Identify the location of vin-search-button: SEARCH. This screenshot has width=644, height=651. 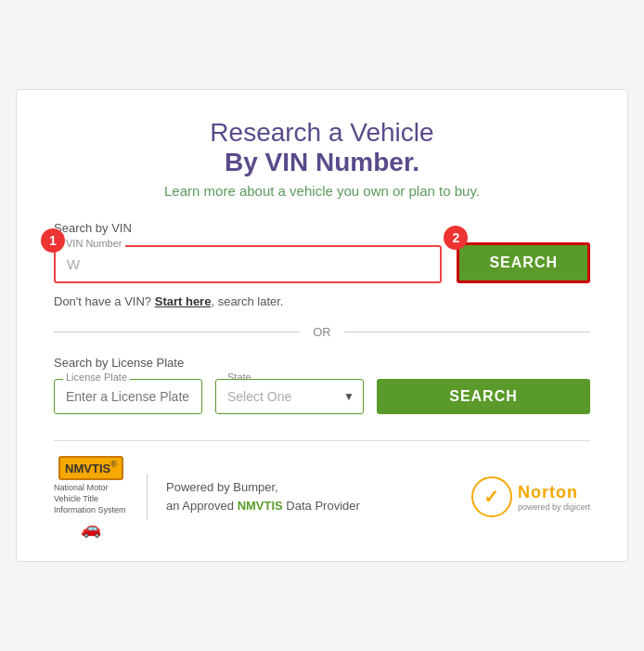
(523, 263).